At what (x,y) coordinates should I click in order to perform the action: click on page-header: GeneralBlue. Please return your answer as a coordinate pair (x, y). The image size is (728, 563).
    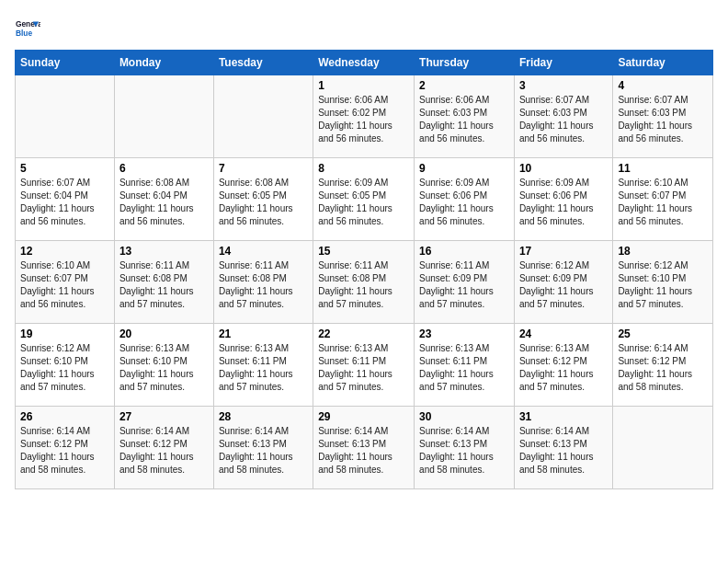
    Looking at the image, I should click on (364, 28).